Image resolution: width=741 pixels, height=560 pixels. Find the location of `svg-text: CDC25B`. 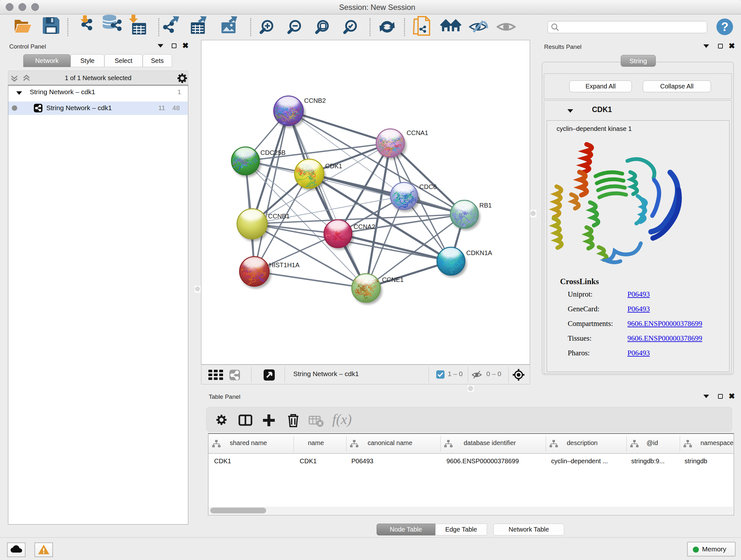

svg-text: CDC25B is located at coordinates (273, 153).